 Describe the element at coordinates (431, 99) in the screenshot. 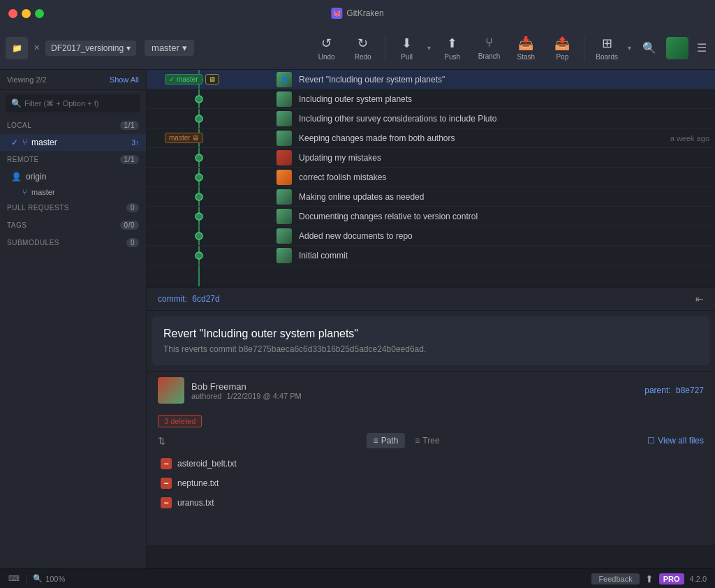

I see `commit-row: Including outer system planets` at that location.